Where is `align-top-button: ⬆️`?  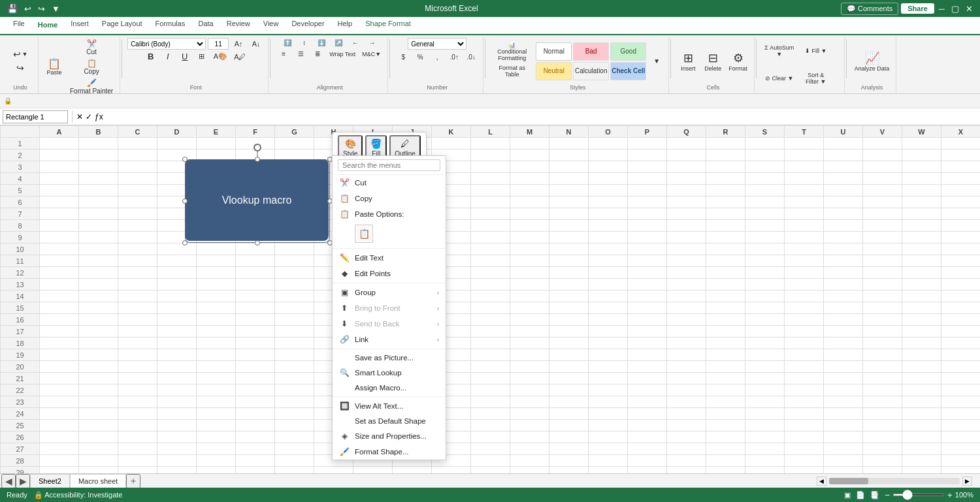 align-top-button: ⬆️ is located at coordinates (287, 43).